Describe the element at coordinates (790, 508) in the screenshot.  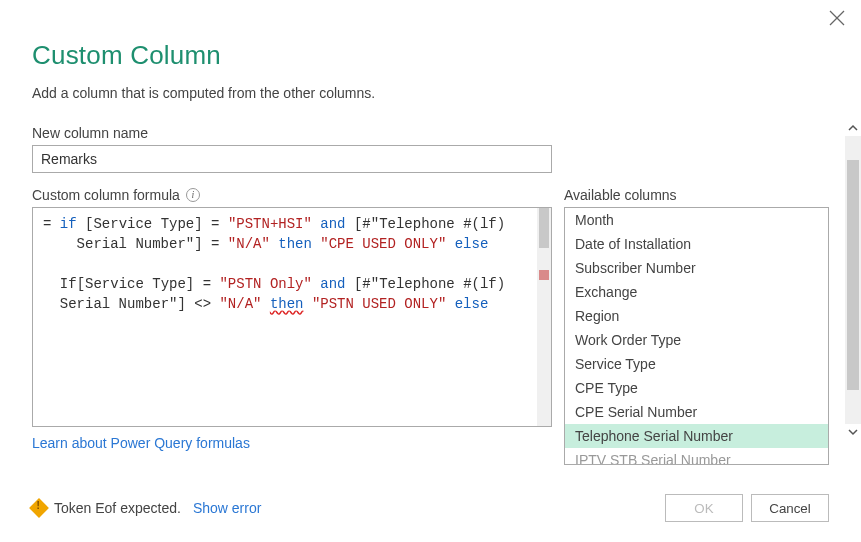
I see `cancel-button: Cancel` at that location.